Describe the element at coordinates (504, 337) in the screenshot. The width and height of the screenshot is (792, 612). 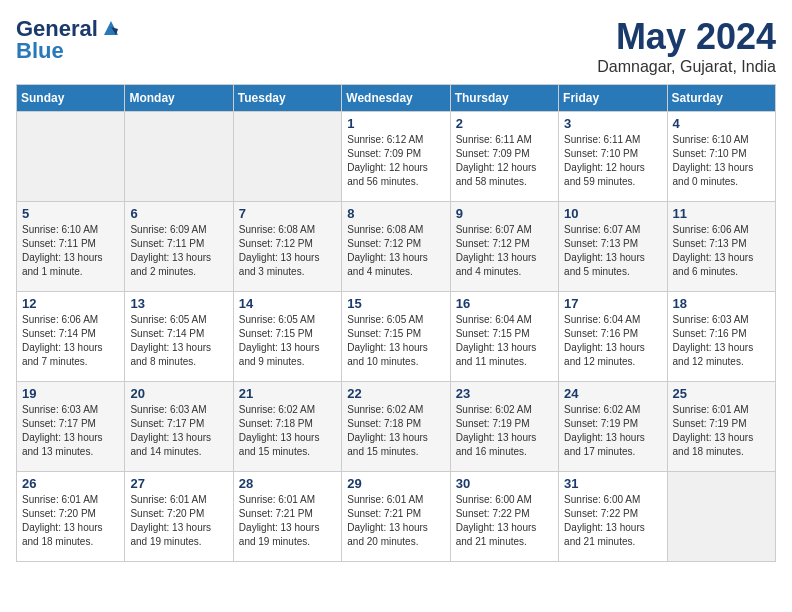
I see `calendar-cell: 16Sunrise: 6:04 AM Sunset: 7:15 PM Dayli…` at that location.